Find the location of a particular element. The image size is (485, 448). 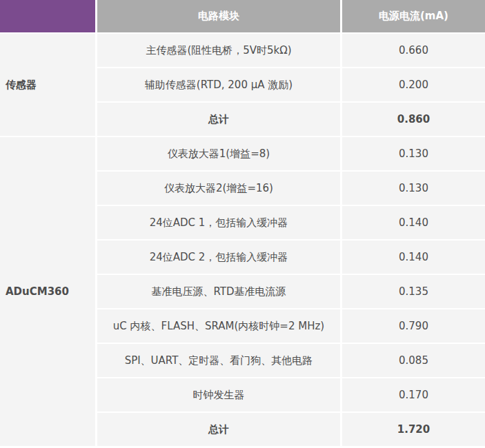

module-cell: 24位ADC 1，包括输入缓冲器 is located at coordinates (219, 223).